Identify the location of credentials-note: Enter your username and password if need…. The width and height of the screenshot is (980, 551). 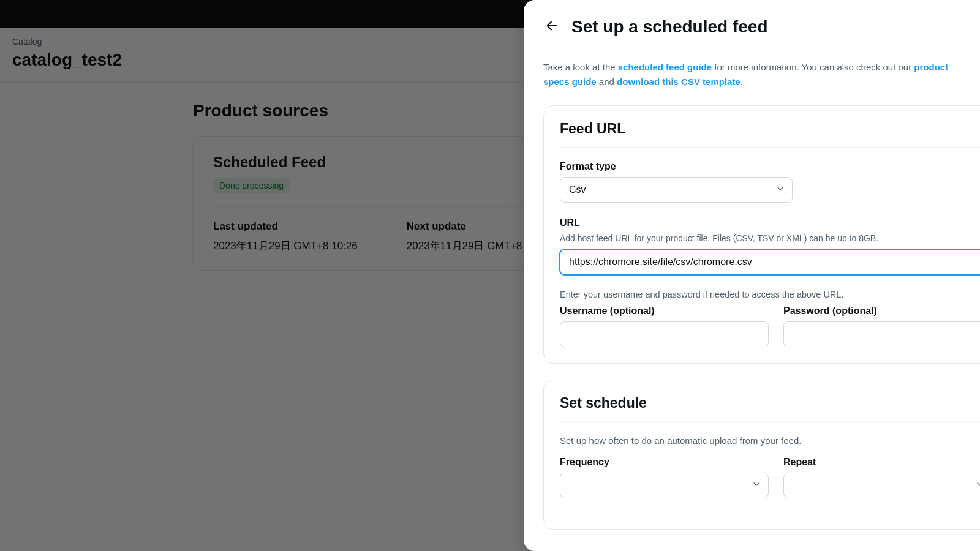
(770, 294).